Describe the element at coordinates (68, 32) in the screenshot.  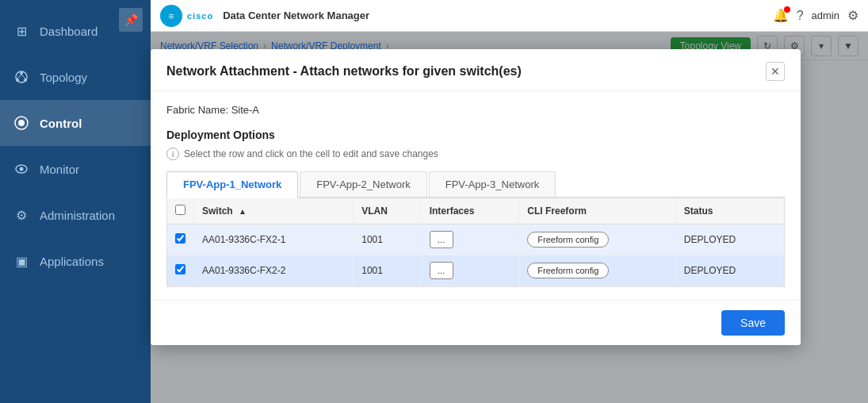
I see `sidebar-item-label: Dashboard` at that location.